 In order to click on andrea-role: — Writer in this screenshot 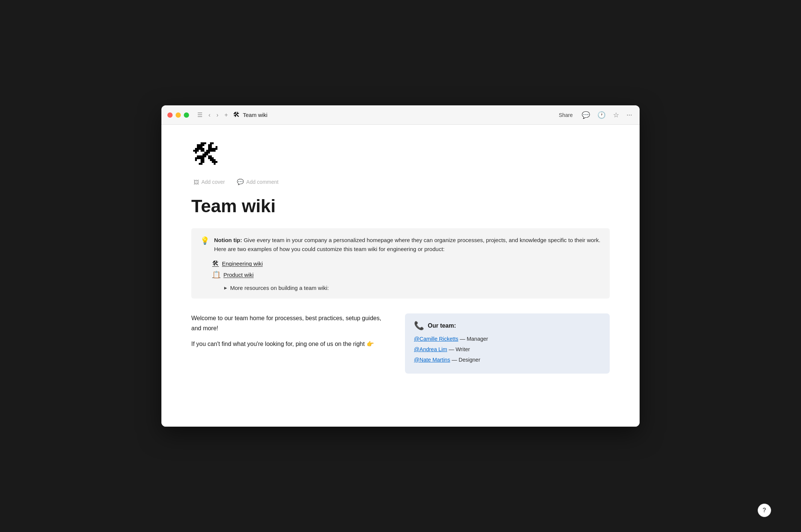, I will do `click(460, 349)`.